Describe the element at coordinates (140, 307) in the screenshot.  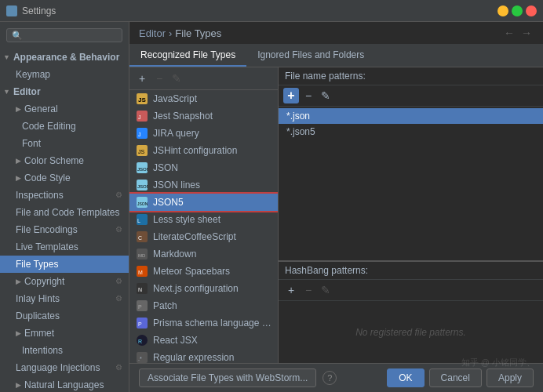
I see `svg-text: P` at that location.